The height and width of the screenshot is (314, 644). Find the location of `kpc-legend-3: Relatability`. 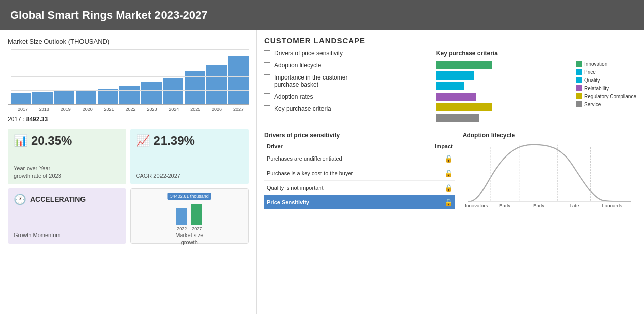

kpc-legend-3: Relatability is located at coordinates (606, 88).